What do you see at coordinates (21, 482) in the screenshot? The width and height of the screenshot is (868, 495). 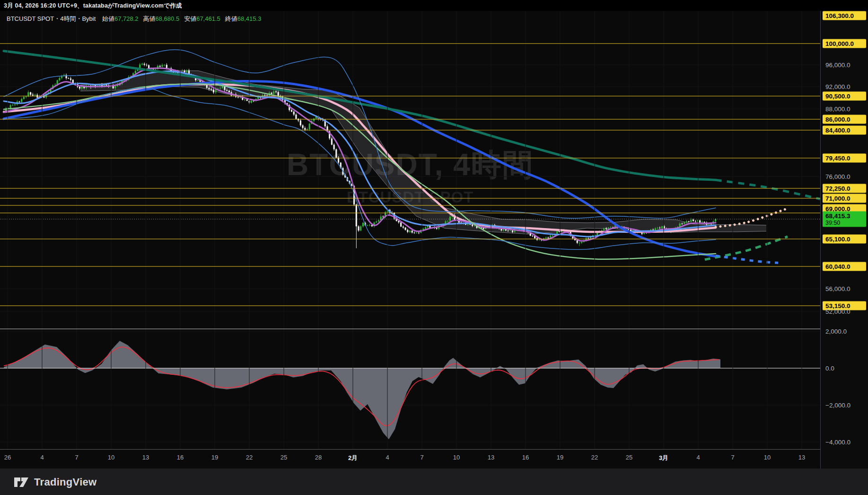 I see `tradingview-logo-icon` at bounding box center [21, 482].